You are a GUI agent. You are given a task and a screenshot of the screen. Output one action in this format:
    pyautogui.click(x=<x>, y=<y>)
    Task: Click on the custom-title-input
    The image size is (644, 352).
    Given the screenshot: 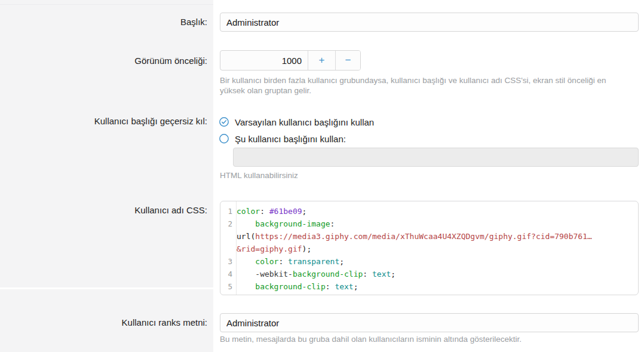 What is the action you would take?
    pyautogui.click(x=436, y=157)
    